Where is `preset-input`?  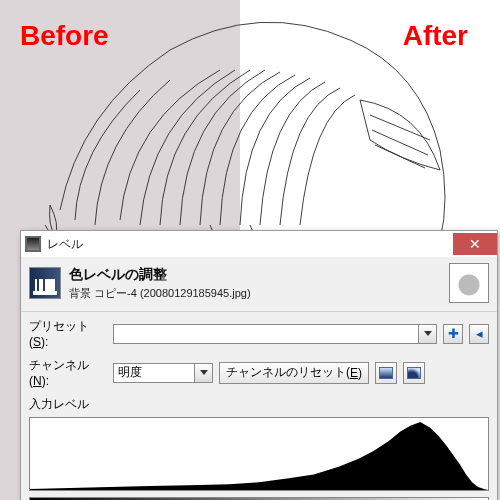 preset-input is located at coordinates (266, 334).